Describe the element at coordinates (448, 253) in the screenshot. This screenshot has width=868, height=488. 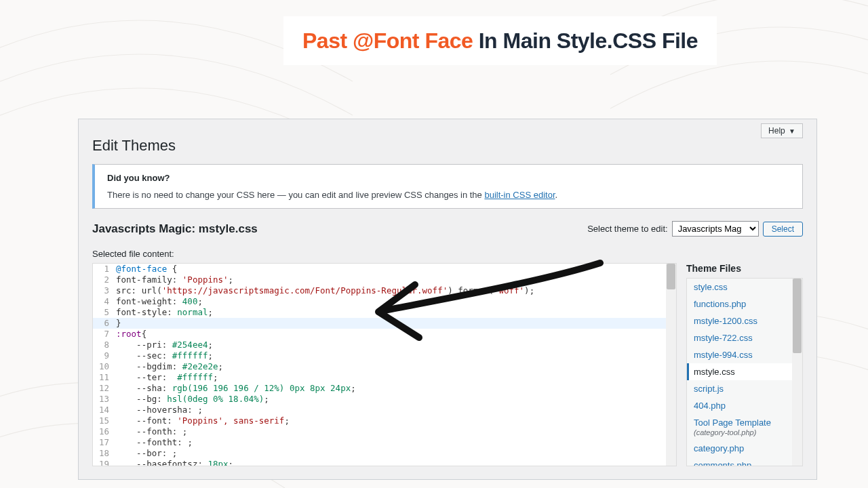
I see `selected-file-label: Selected file content:` at that location.